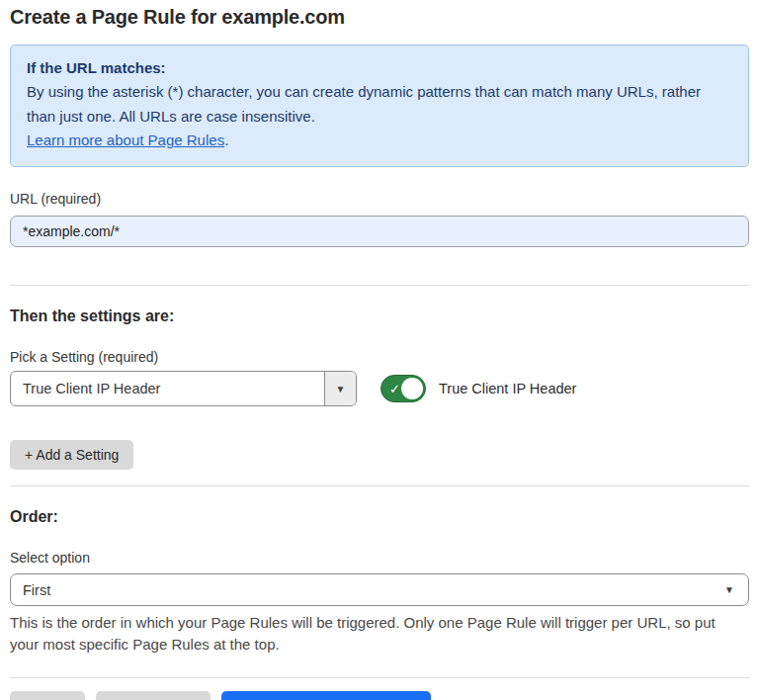 Image resolution: width=760 pixels, height=700 pixels. Describe the element at coordinates (380, 231) in the screenshot. I see `url-input` at that location.